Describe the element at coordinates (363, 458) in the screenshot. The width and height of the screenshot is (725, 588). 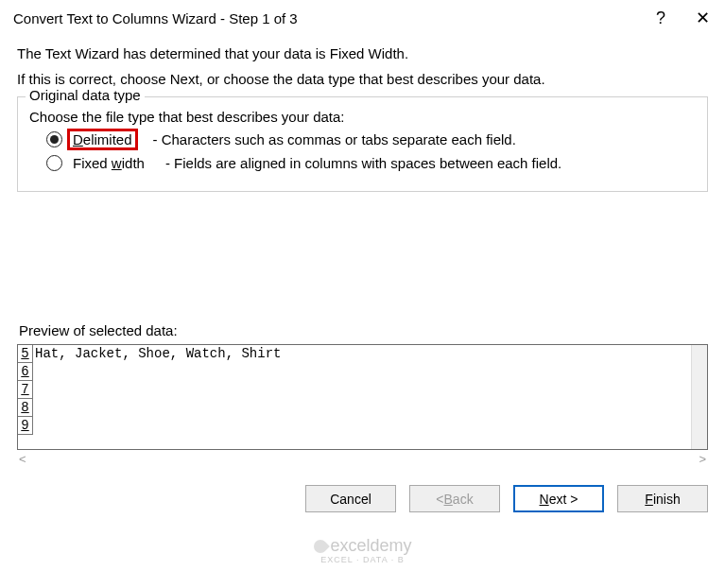
I see `preview-horizontal-scrollbar: < >` at that location.